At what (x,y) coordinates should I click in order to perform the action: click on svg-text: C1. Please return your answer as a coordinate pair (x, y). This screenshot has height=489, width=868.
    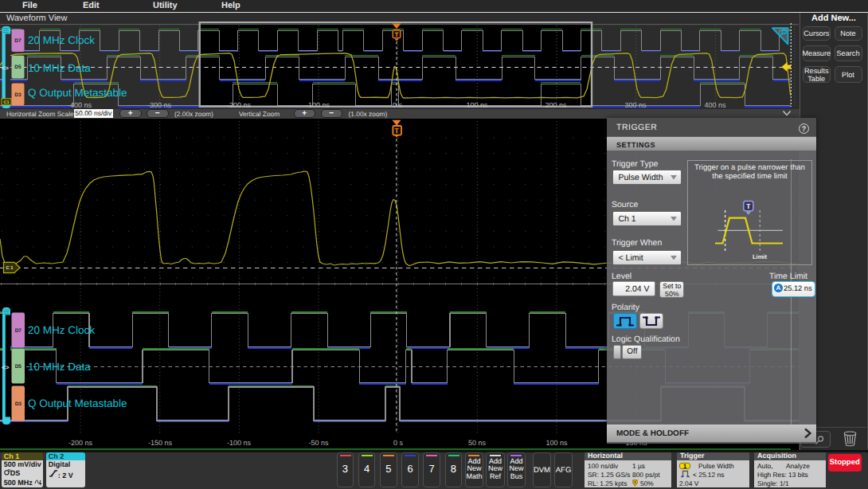
    Looking at the image, I should click on (6, 103).